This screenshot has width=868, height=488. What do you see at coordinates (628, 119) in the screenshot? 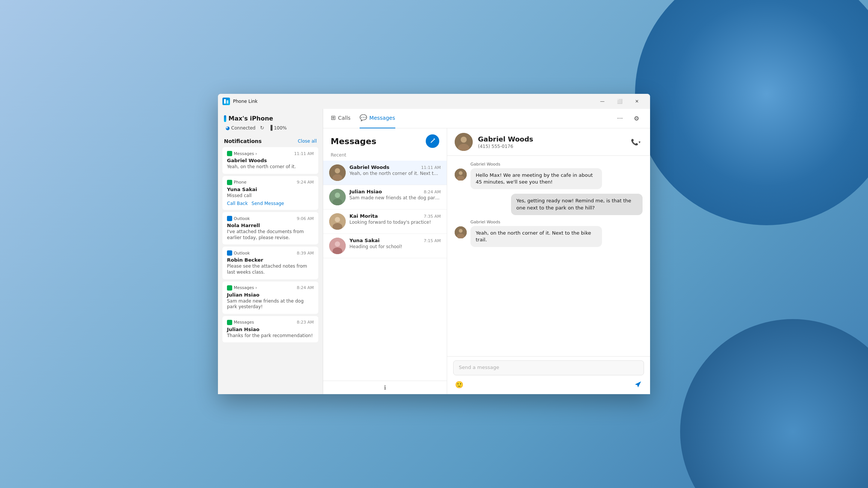
I see `nav-right: ··· ⚙` at bounding box center [628, 119].